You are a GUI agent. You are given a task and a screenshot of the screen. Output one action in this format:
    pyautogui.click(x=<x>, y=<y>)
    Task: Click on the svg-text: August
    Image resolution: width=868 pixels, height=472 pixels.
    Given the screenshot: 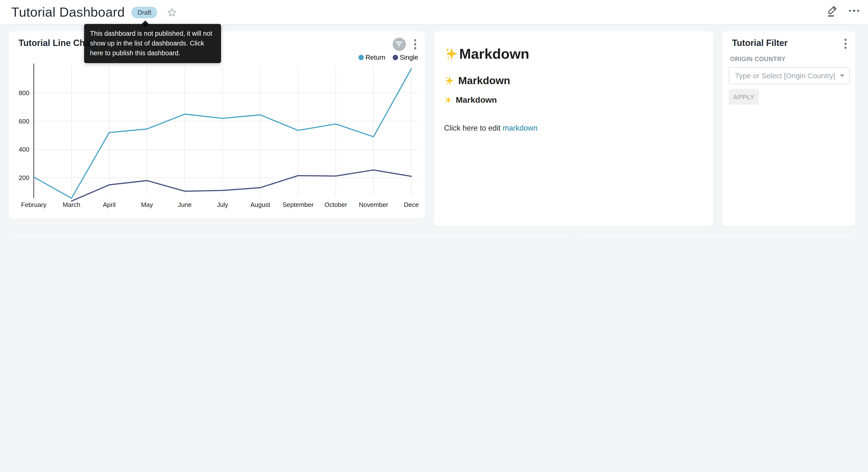 What is the action you would take?
    pyautogui.click(x=260, y=205)
    